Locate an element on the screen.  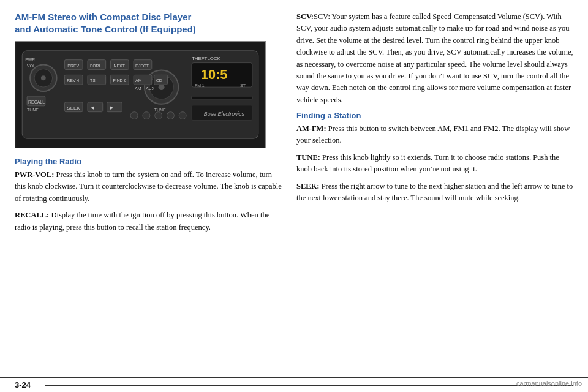
svg-text: FIND 6 is located at coordinates (120, 81).